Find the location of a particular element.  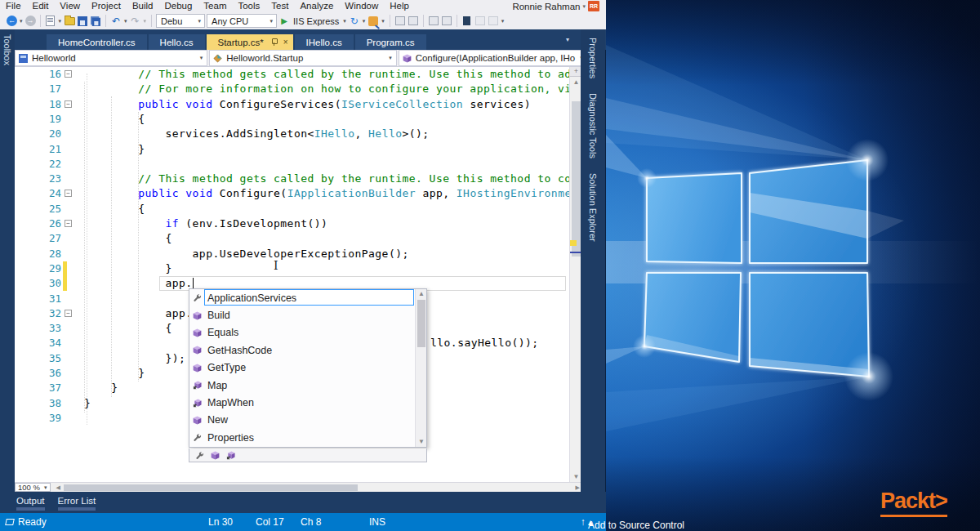

type-dropdown: Helloworld.Startup▾ is located at coordinates (302, 58).